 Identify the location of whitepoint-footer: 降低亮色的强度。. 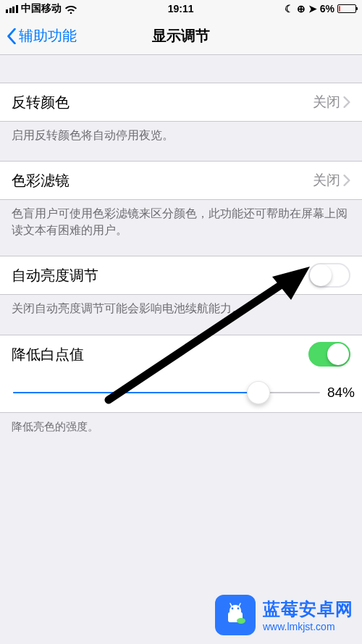
(181, 423).